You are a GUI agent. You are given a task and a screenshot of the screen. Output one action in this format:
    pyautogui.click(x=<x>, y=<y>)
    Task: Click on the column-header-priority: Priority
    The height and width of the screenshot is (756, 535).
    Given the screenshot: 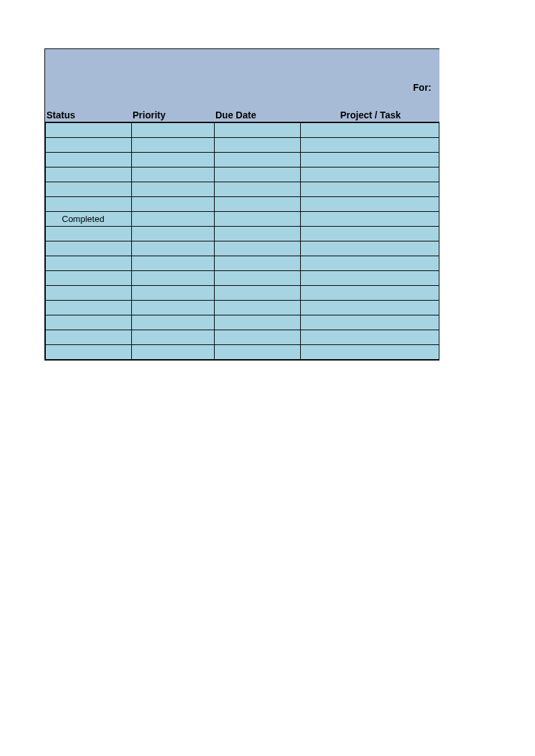 What is the action you would take?
    pyautogui.click(x=172, y=115)
    